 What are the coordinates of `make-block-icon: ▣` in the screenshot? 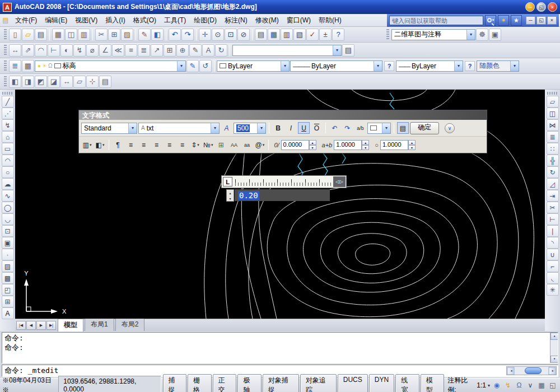 It's located at (8, 243).